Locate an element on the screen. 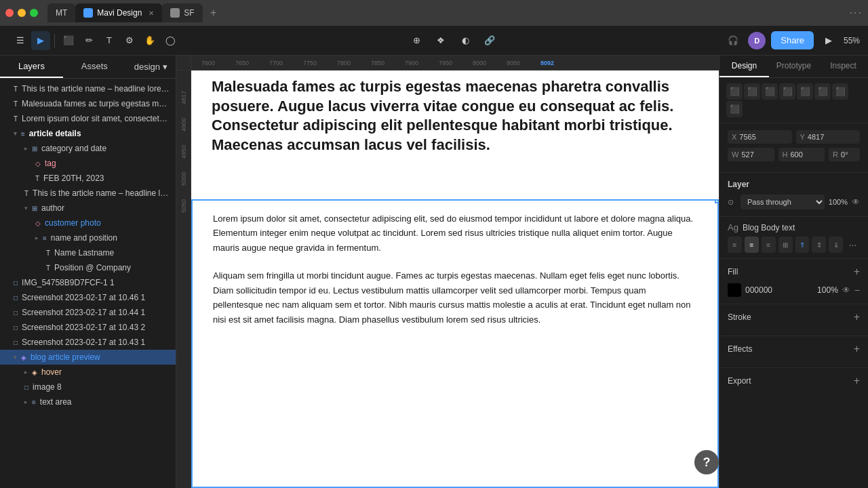 The width and height of the screenshot is (868, 488). contrast-icon: ◐ is located at coordinates (465, 41).